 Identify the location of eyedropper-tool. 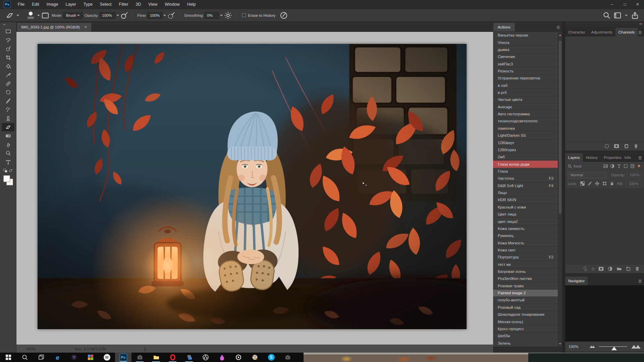
(8, 75).